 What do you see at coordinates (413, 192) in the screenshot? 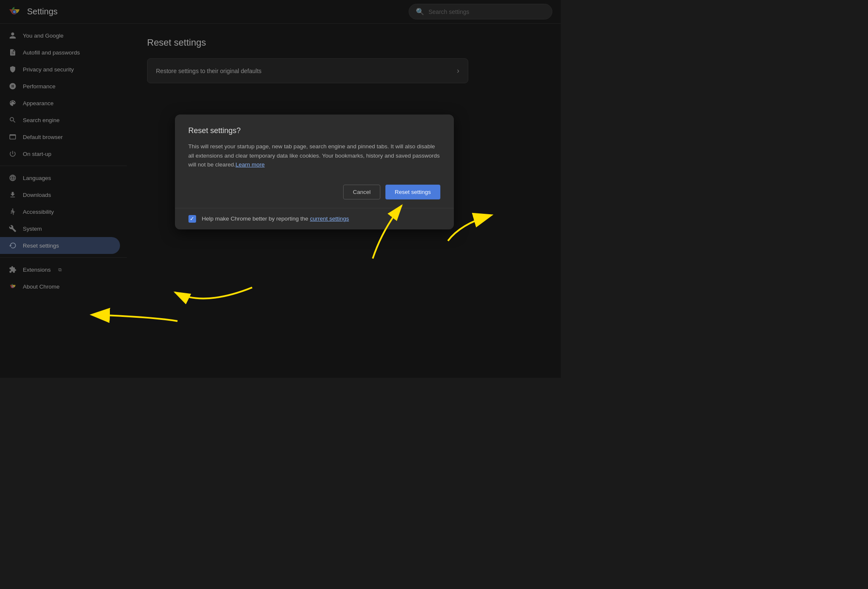
I see `reset-settings-button: Reset settings` at bounding box center [413, 192].